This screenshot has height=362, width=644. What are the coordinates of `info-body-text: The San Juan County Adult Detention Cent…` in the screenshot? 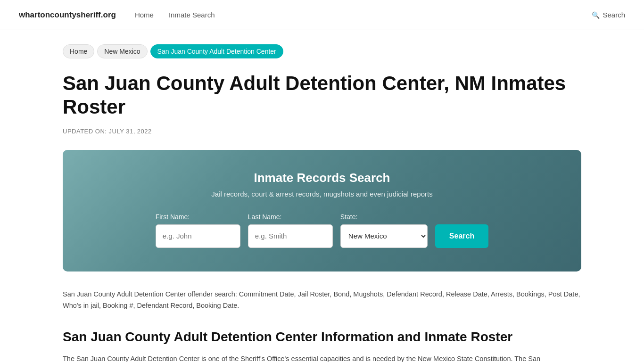 It's located at (322, 357).